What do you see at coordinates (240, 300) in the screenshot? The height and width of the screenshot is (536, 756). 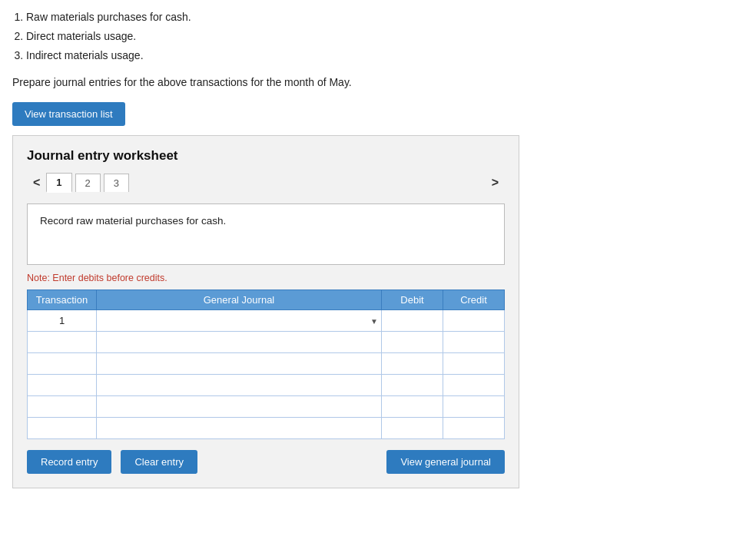 I see `col-header-general-journal: General Journal` at bounding box center [240, 300].